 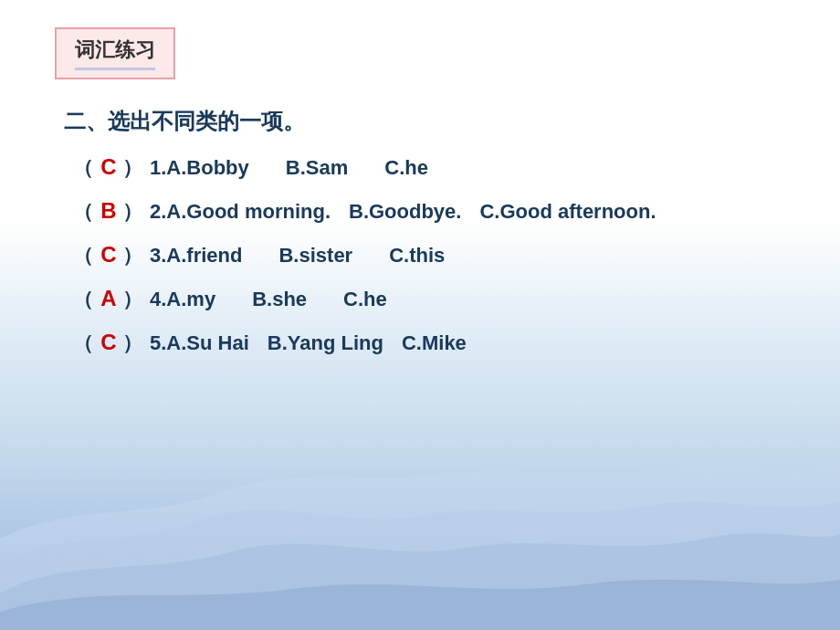 I want to click on title-box: 词汇练习, so click(x=115, y=53).